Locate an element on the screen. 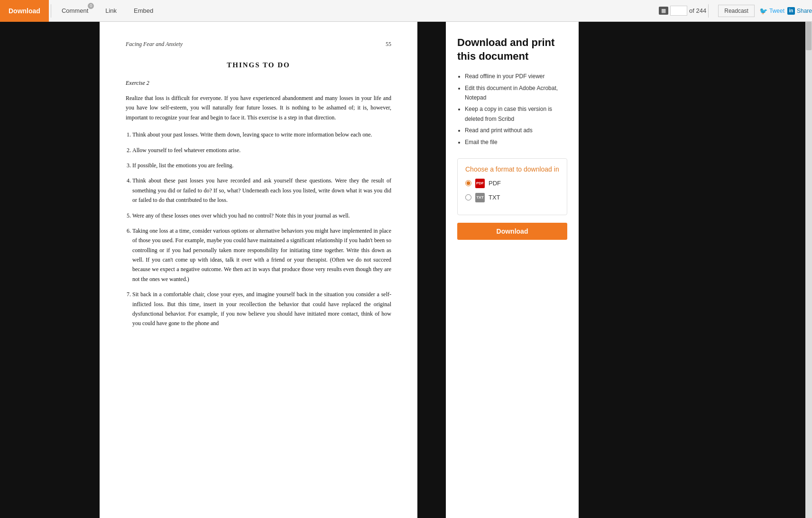 The width and height of the screenshot is (812, 518). benefit-item: Read and print without ads is located at coordinates (516, 130).